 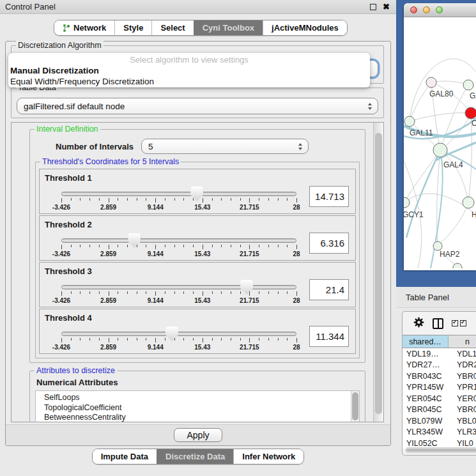 What do you see at coordinates (228, 28) in the screenshot?
I see `tab-cyni-toolbox: Cyni Toolbox` at bounding box center [228, 28].